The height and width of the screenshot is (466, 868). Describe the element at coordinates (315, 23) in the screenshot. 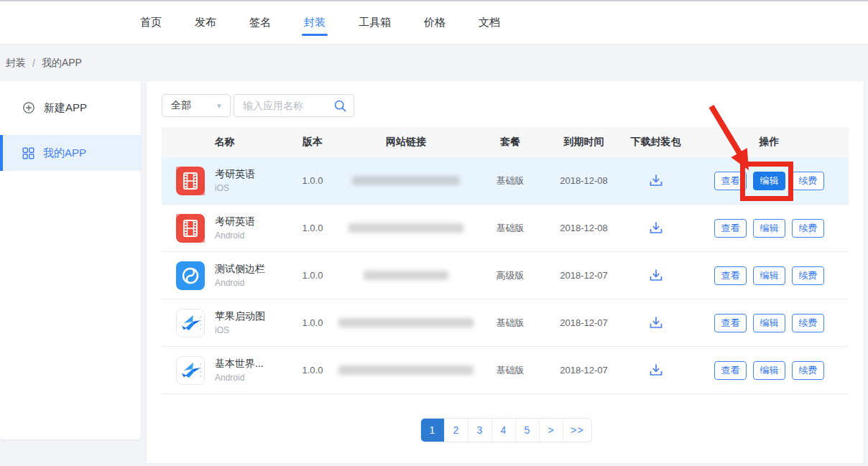

I see `nav-item-package-active: 封装` at that location.